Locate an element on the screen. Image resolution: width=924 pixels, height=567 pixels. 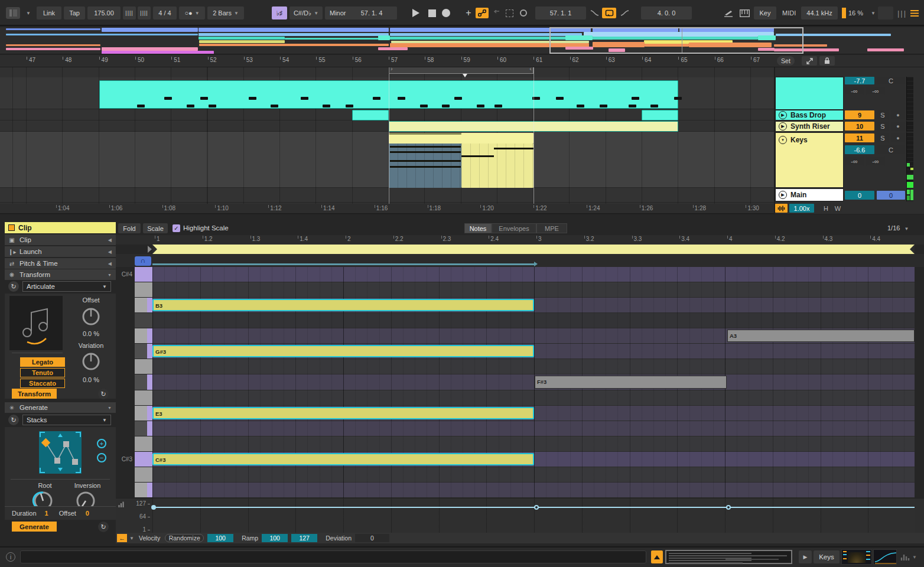
bass-clip is located at coordinates (660, 115).